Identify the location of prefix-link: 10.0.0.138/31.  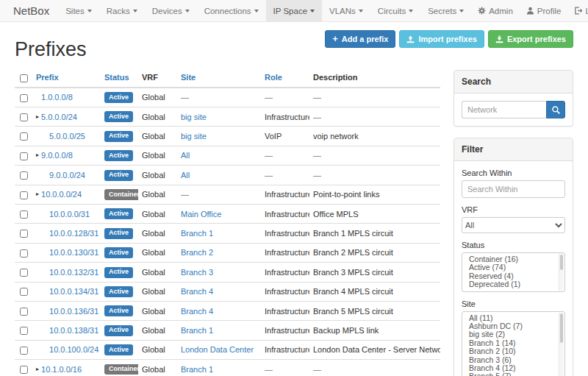
(74, 330).